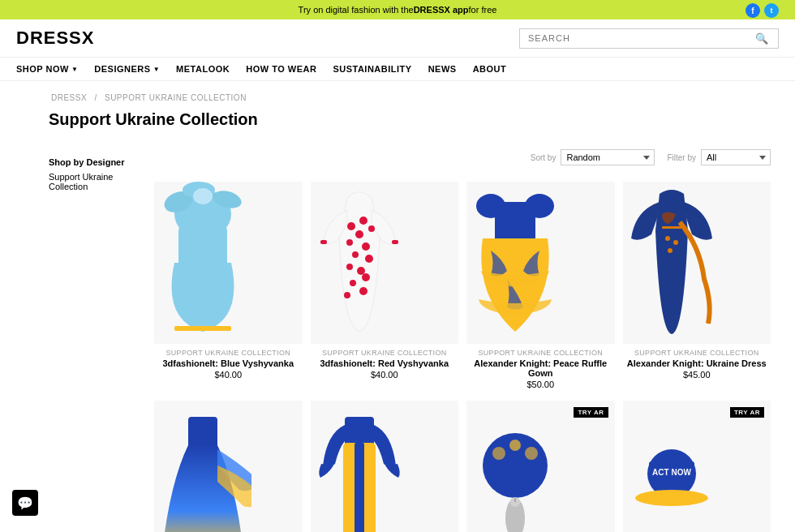 This screenshot has height=532, width=795. What do you see at coordinates (649, 39) in the screenshot?
I see `search-bar: 🔍` at bounding box center [649, 39].